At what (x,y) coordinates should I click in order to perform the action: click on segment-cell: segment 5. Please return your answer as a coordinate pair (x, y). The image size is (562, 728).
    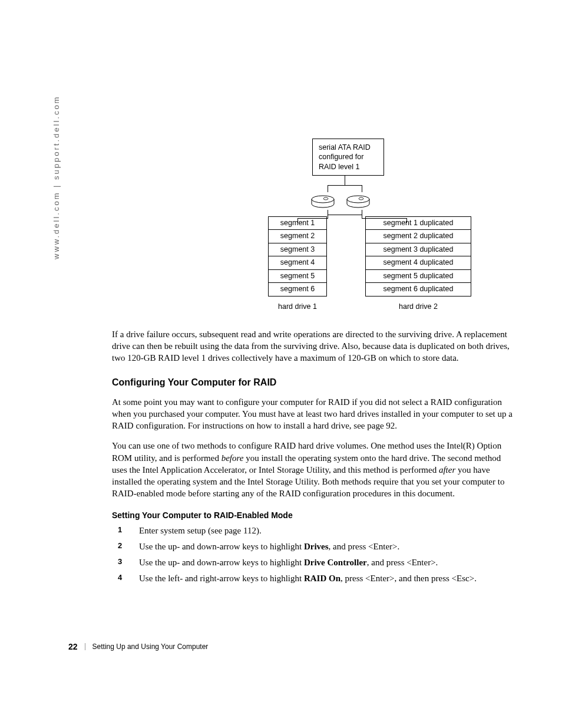
    Looking at the image, I should click on (297, 276).